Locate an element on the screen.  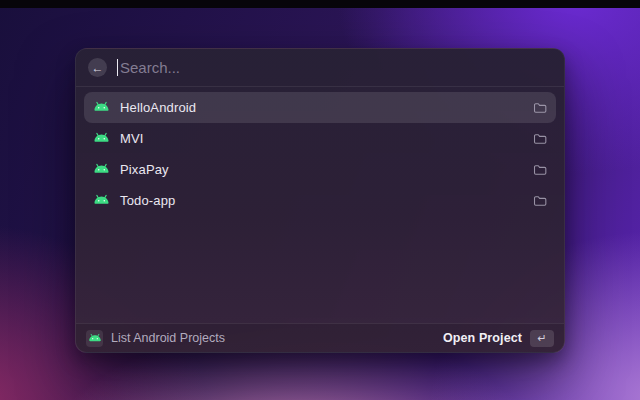
project-title: HelloAndroid is located at coordinates (158, 108).